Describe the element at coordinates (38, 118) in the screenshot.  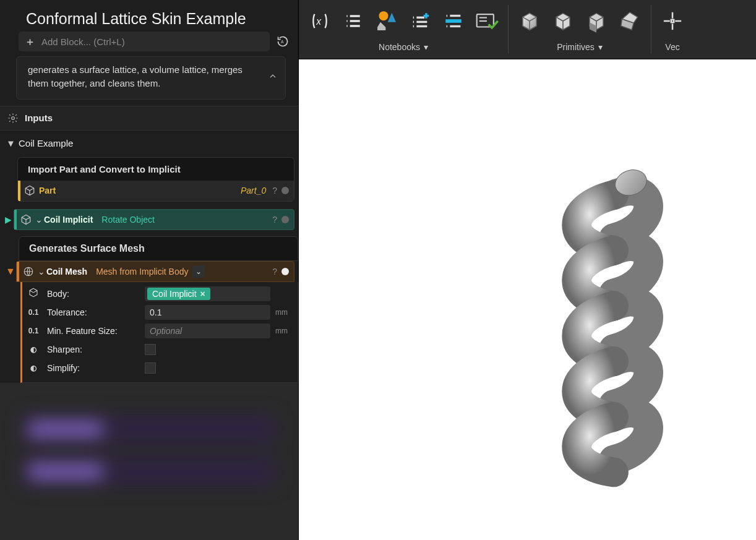
I see `inputs-label: Inputs` at that location.